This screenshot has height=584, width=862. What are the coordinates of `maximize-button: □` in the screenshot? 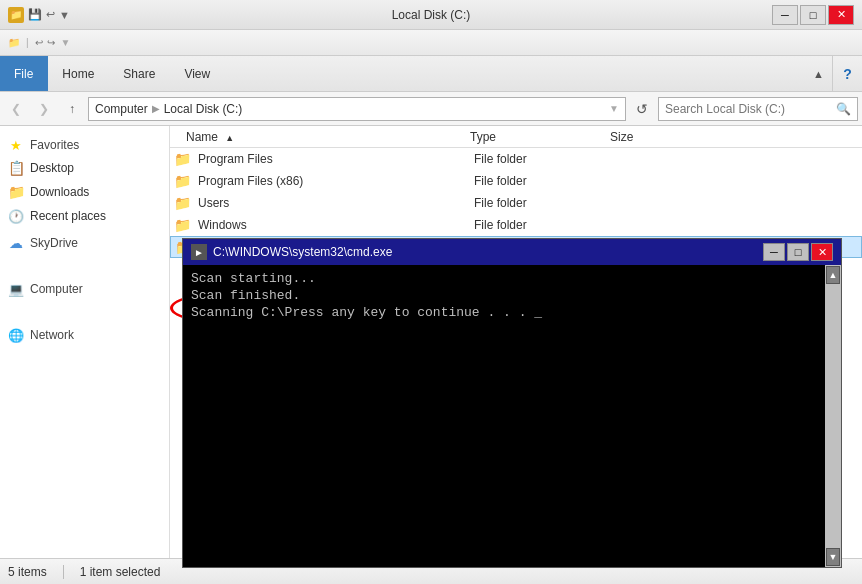 It's located at (813, 15).